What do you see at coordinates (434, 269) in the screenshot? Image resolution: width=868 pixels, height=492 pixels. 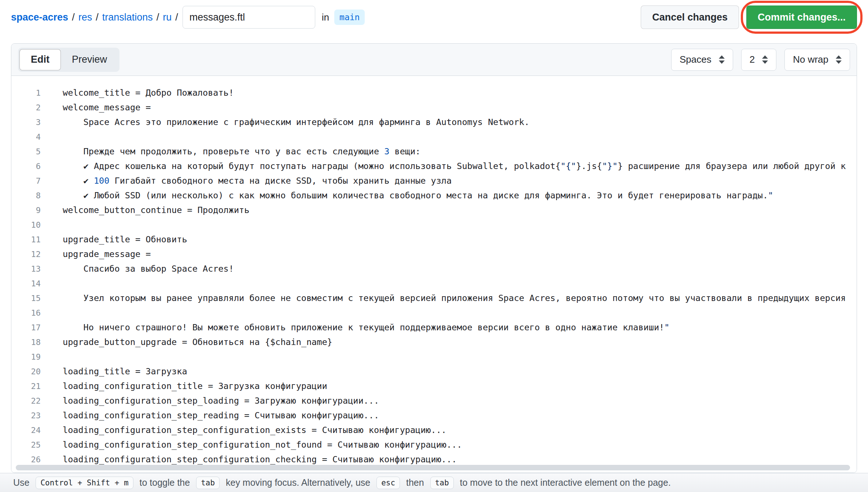 I see `code-line: 13 Спасибо за выбор Space Acres!` at bounding box center [434, 269].